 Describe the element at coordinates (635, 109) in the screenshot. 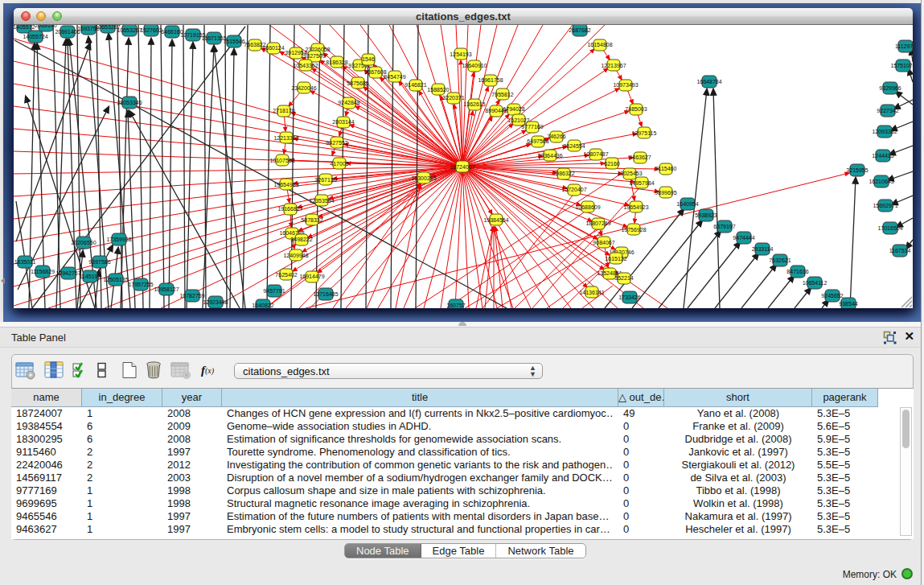

I see `svg-text: 7485003` at that location.